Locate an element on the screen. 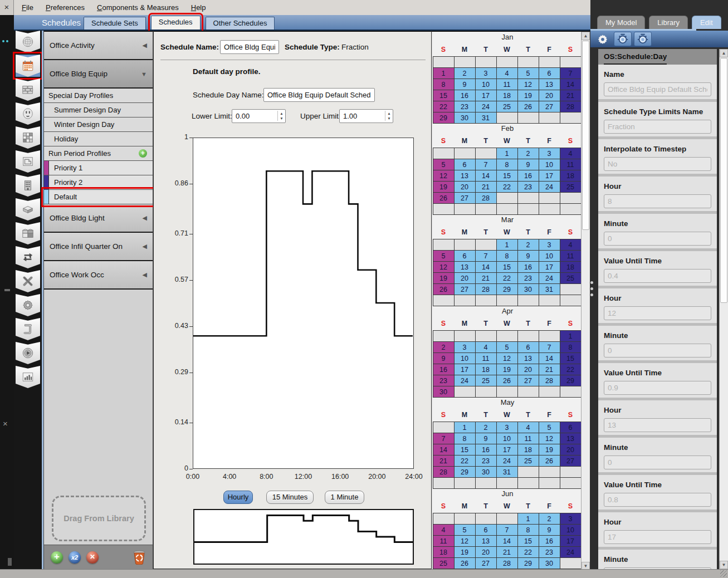  calendar-day-cell: 9 is located at coordinates (465, 85).